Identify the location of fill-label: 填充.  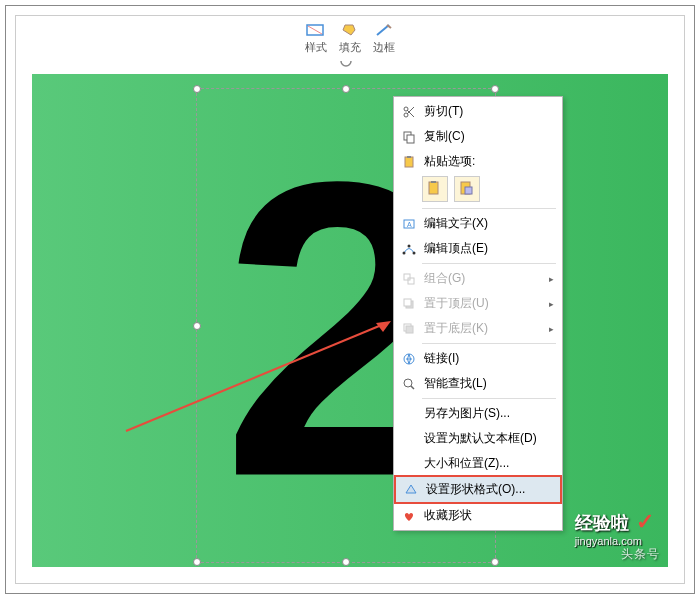
(350, 48).